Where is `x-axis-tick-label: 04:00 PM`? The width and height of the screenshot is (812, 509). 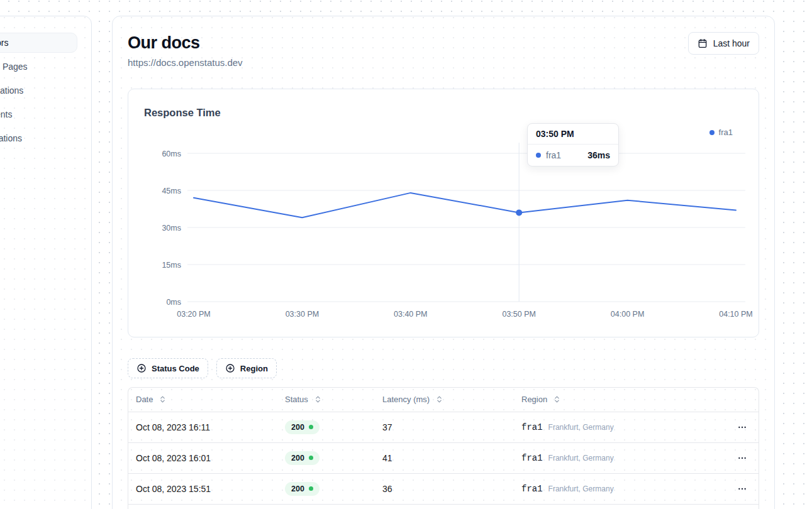
x-axis-tick-label: 04:00 PM is located at coordinates (628, 314).